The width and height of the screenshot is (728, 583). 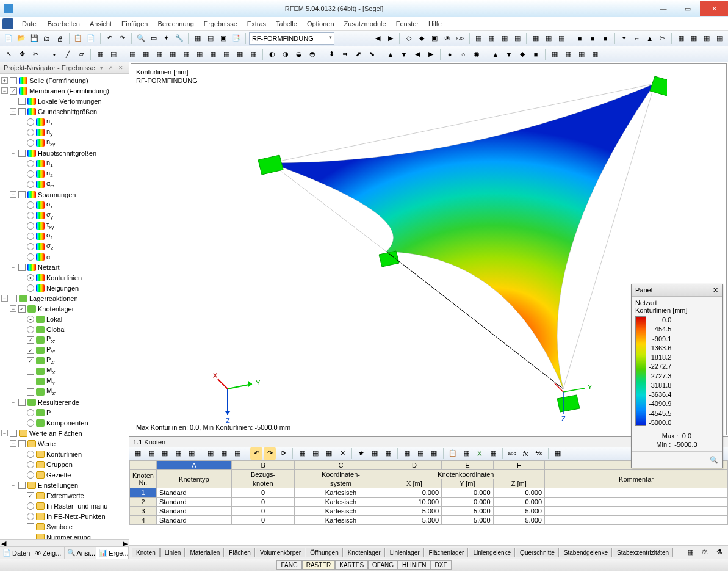 What do you see at coordinates (73, 339) in the screenshot?
I see `tree-item: PX'` at bounding box center [73, 339].